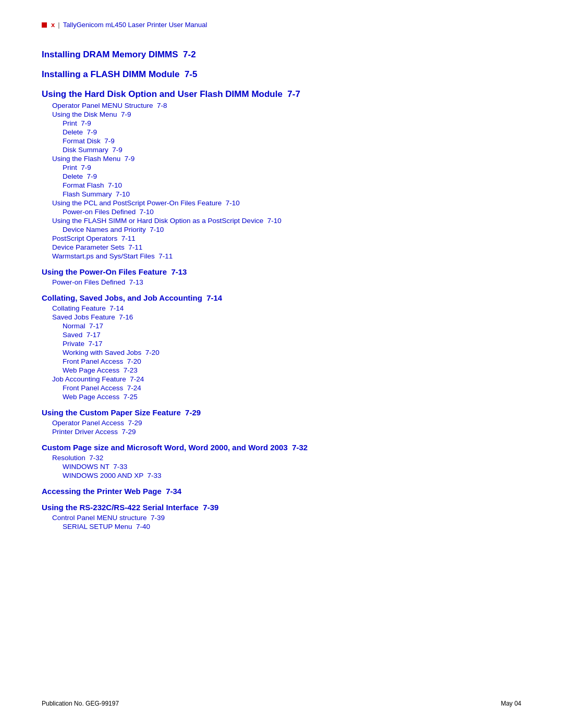  Describe the element at coordinates (44, 25) in the screenshot. I see `red-marker` at that location.